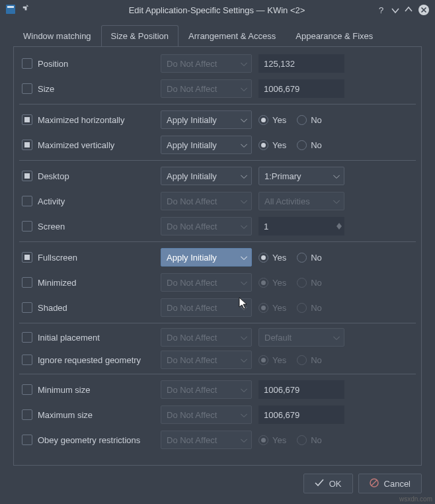 This screenshot has height=504, width=435. What do you see at coordinates (27, 360) in the screenshot?
I see `checkbox-ignore-geo` at bounding box center [27, 360].